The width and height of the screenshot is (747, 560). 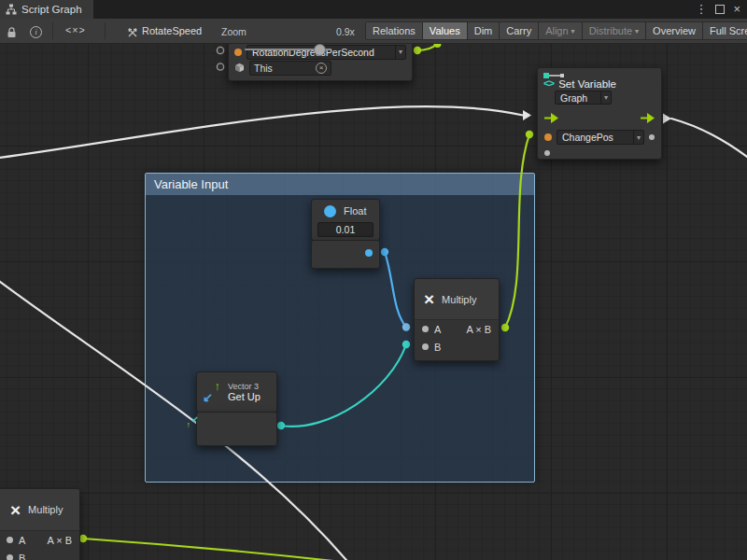 What do you see at coordinates (245, 397) in the screenshot?
I see `node-title: Get Up` at bounding box center [245, 397].